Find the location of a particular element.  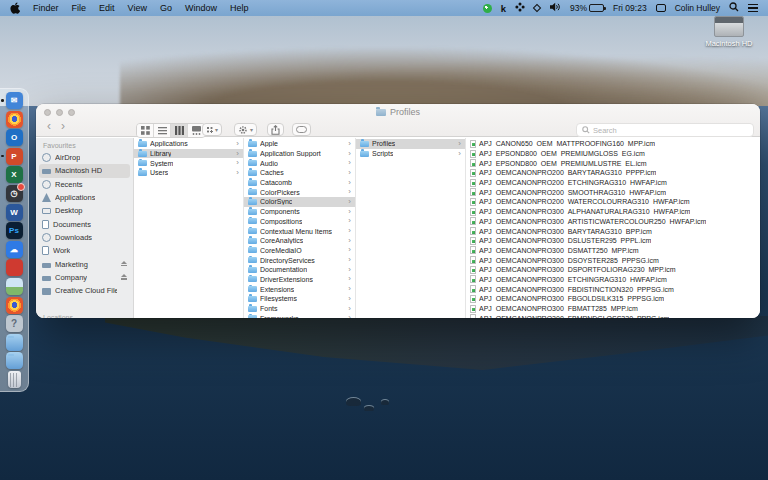

file-row: APJ_OEMCANONPRO300_FBDISTINCTION320_PPPS… is located at coordinates (613, 289).